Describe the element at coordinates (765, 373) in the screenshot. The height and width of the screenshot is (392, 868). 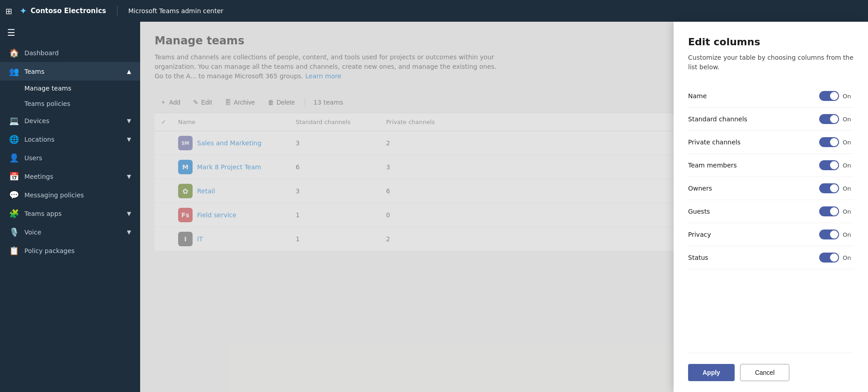
I see `cancel-button: Cancel` at that location.